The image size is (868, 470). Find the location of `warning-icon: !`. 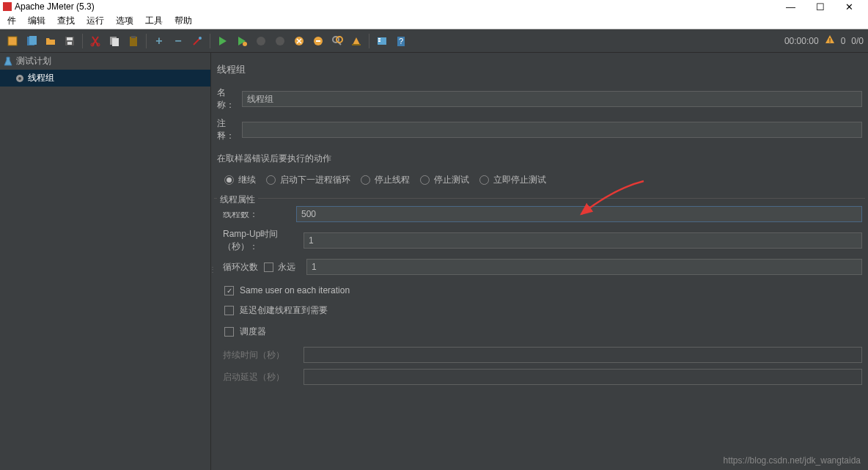

warning-icon: ! is located at coordinates (830, 41).